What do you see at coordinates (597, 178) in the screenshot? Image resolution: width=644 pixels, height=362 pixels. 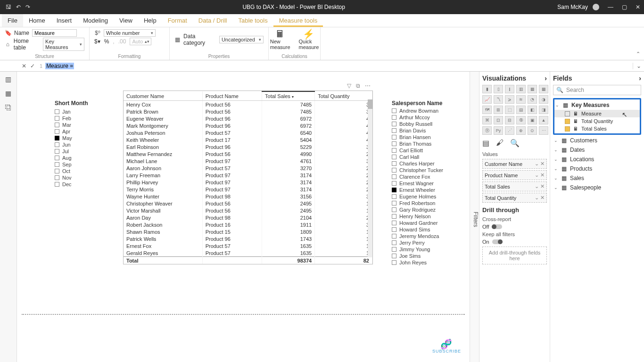 I see `table-node: ⌄▦Sales` at bounding box center [597, 178].